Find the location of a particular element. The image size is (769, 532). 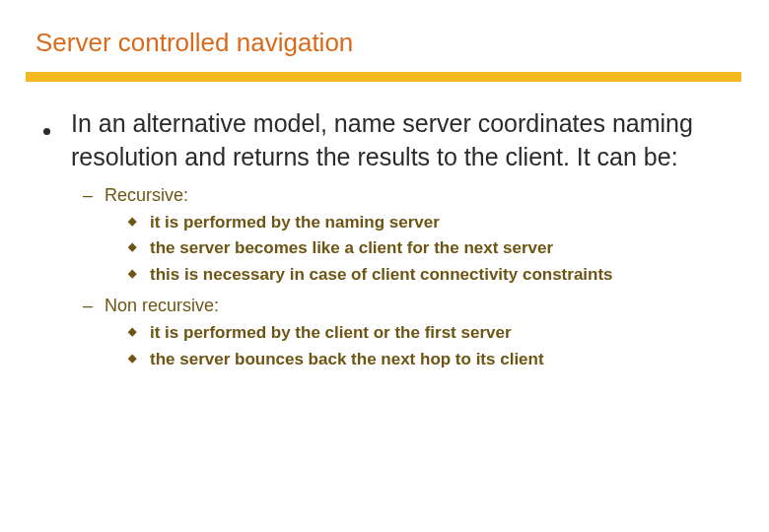

bullet-main-text: In an alternative model, name server coo… is located at coordinates (402, 141).